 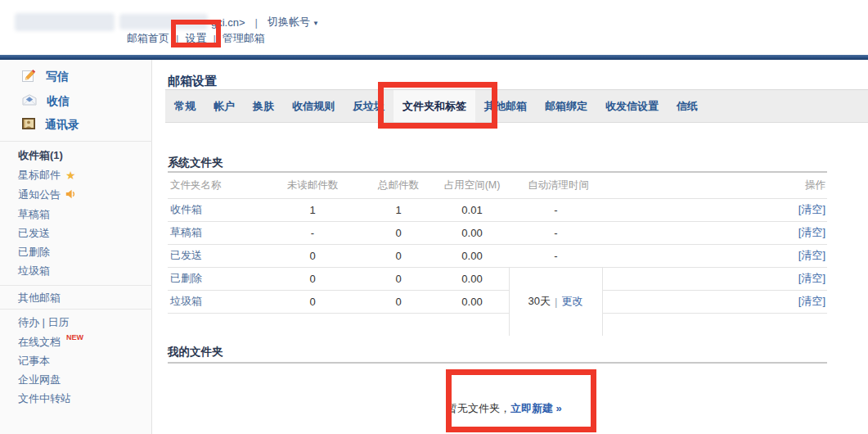 What do you see at coordinates (51, 125) in the screenshot?
I see `contacts-button: 通讯录` at bounding box center [51, 125].